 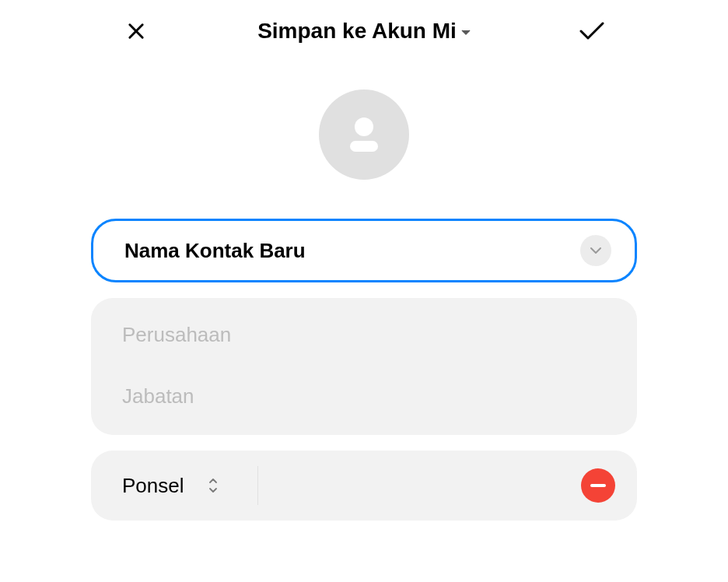 I want to click on header: Simpan ke Akun Mi, so click(x=364, y=31).